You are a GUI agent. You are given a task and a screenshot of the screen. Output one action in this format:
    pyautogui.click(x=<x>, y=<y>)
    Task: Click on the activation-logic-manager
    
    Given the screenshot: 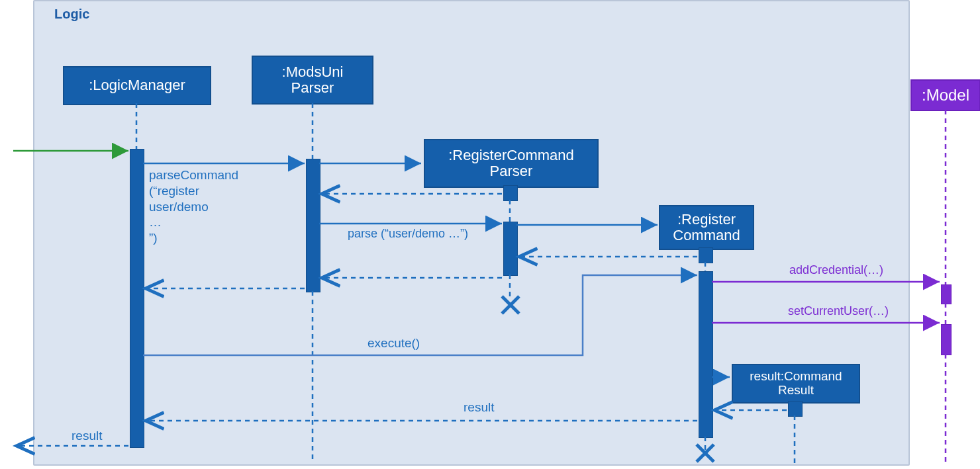 What is the action you would take?
    pyautogui.click(x=137, y=298)
    